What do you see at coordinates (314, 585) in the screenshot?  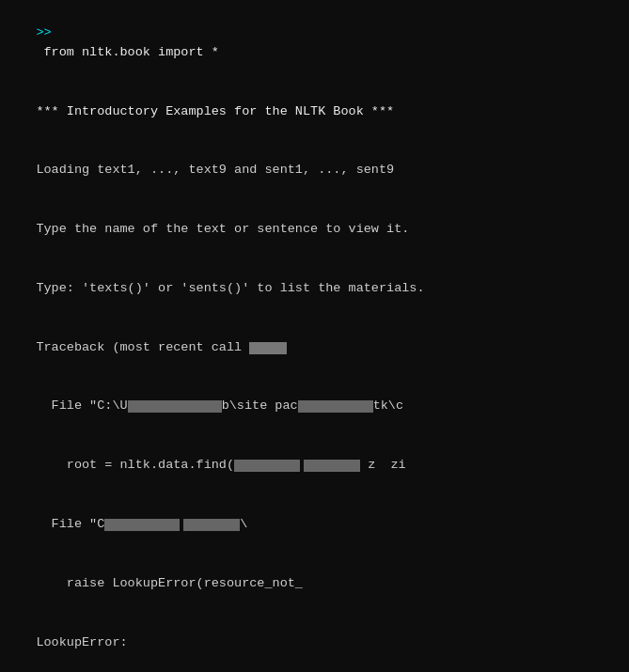 I see `line-raise: raise LookupError(resource_not_` at bounding box center [314, 585].